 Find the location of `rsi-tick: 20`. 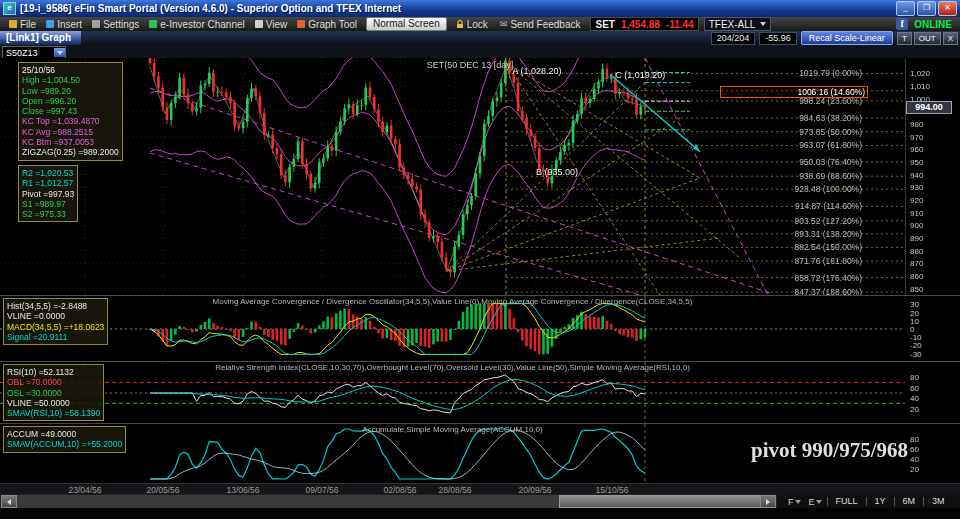

rsi-tick: 20 is located at coordinates (914, 410).